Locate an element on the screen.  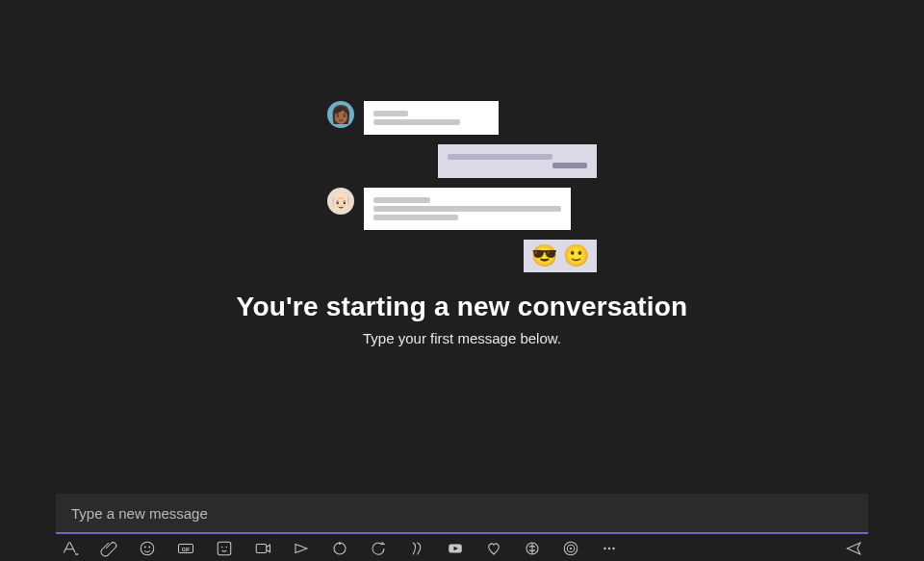
illustration-emoji-bubble: 😎 🙂 is located at coordinates (560, 256).